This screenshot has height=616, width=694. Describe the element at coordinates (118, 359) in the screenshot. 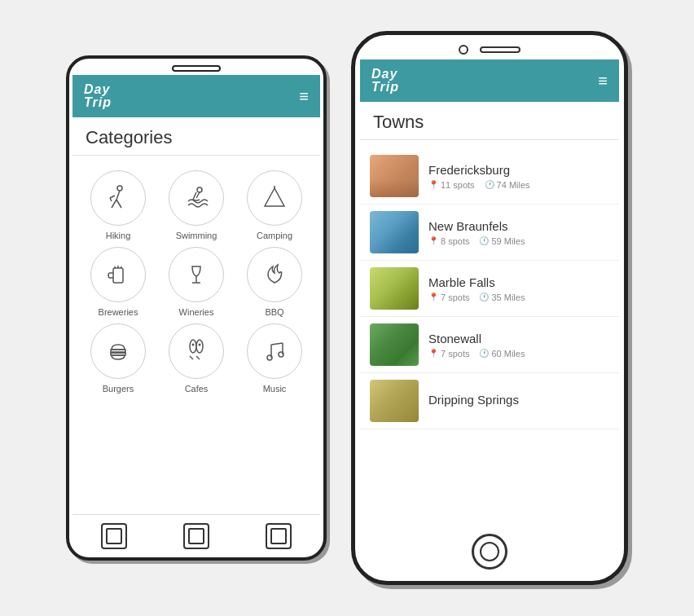

I see `category-item-burgers: Burgers` at that location.